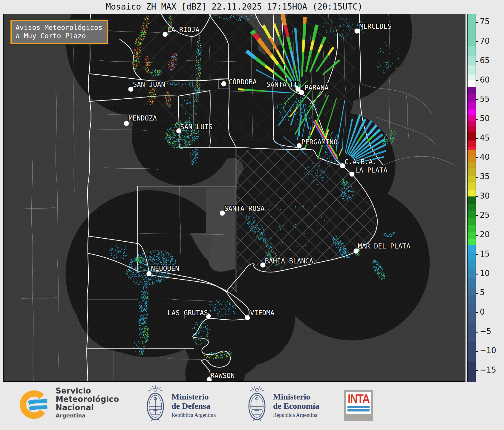 The image size is (504, 430). Describe the element at coordinates (296, 405) in the screenshot. I see `economia-wordmark: Ministerio de Economía República Argenti…` at that location.